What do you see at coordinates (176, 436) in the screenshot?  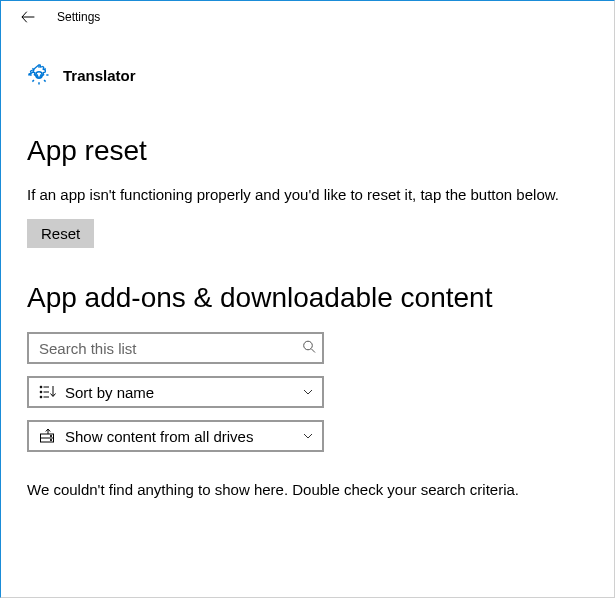 I see `filter-dropdown: Show content from all drives` at bounding box center [176, 436].